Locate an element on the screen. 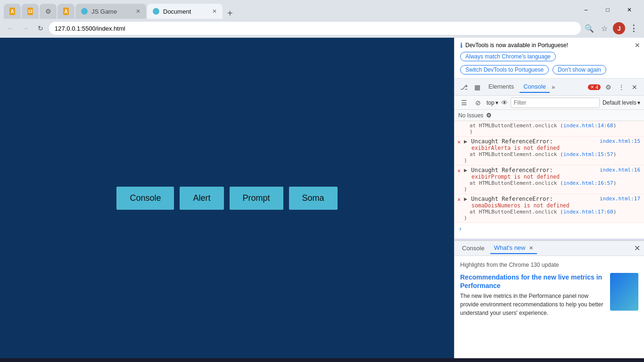  tab-favicon-document is located at coordinates (156, 11).